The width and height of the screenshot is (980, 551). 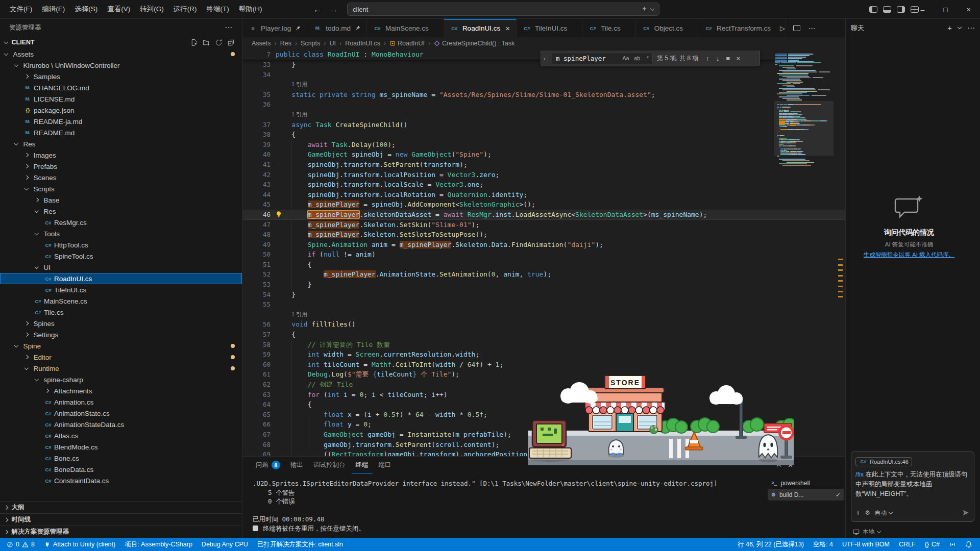 What do you see at coordinates (507, 29) in the screenshot?
I see `close-icon: ×` at bounding box center [507, 29].